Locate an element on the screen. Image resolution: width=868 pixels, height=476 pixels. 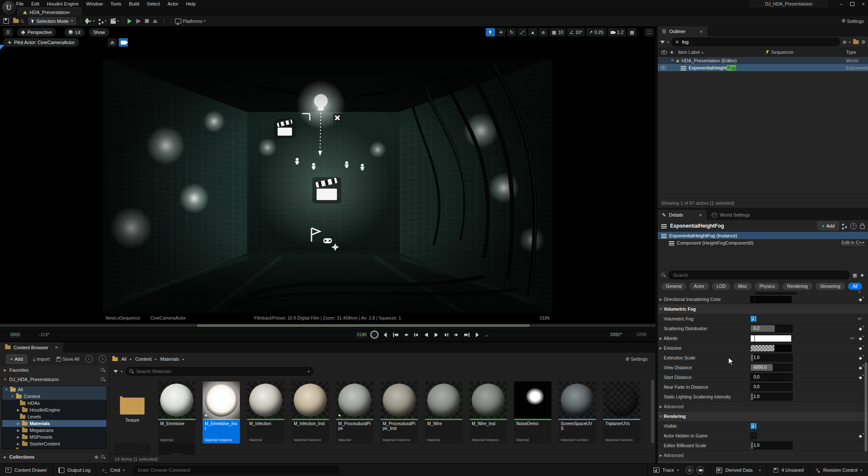
lock-details-icon is located at coordinates (862, 227).